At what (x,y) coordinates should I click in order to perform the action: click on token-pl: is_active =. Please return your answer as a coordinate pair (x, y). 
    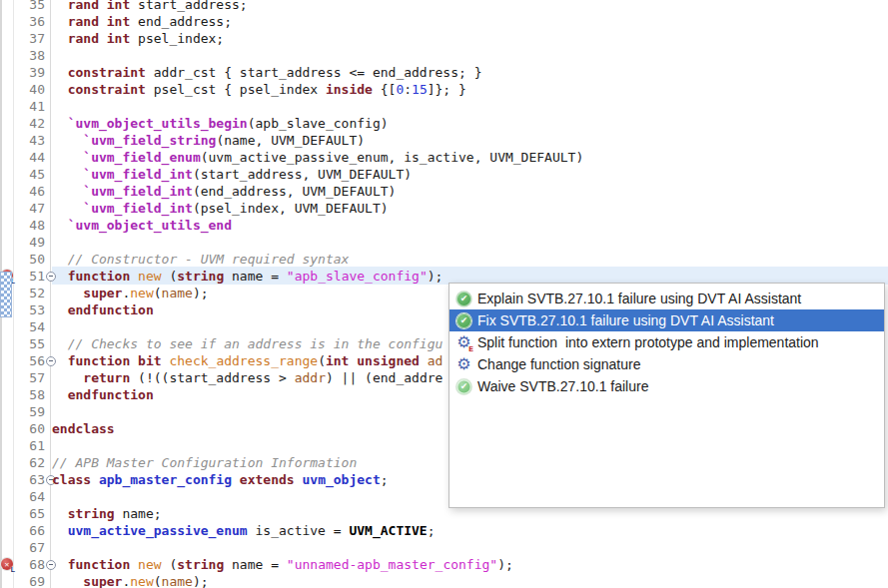
    Looking at the image, I should click on (299, 531).